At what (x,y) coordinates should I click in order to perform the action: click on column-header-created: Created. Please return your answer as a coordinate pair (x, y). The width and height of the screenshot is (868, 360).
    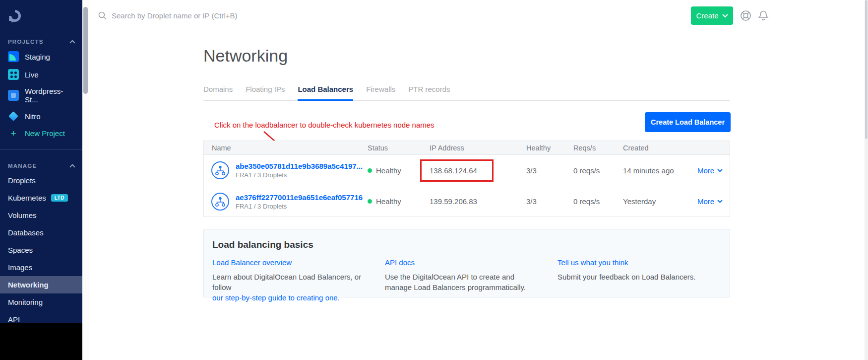
    Looking at the image, I should click on (660, 148).